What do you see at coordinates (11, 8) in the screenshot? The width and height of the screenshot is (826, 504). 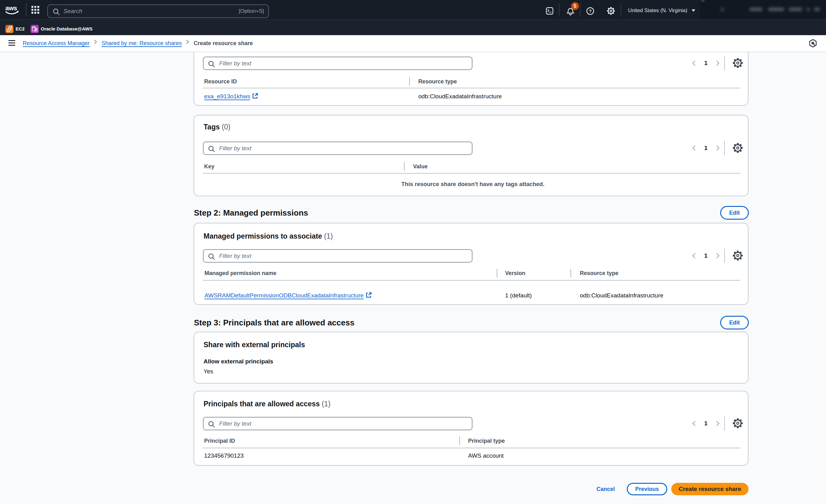 I see `svg-text: aws` at bounding box center [11, 8].